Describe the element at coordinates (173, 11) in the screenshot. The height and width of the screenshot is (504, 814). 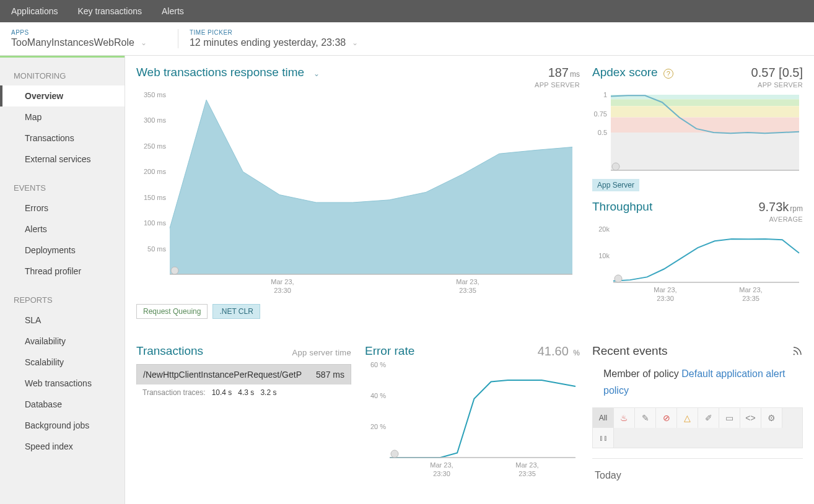
I see `nav-alerts: Alerts` at that location.